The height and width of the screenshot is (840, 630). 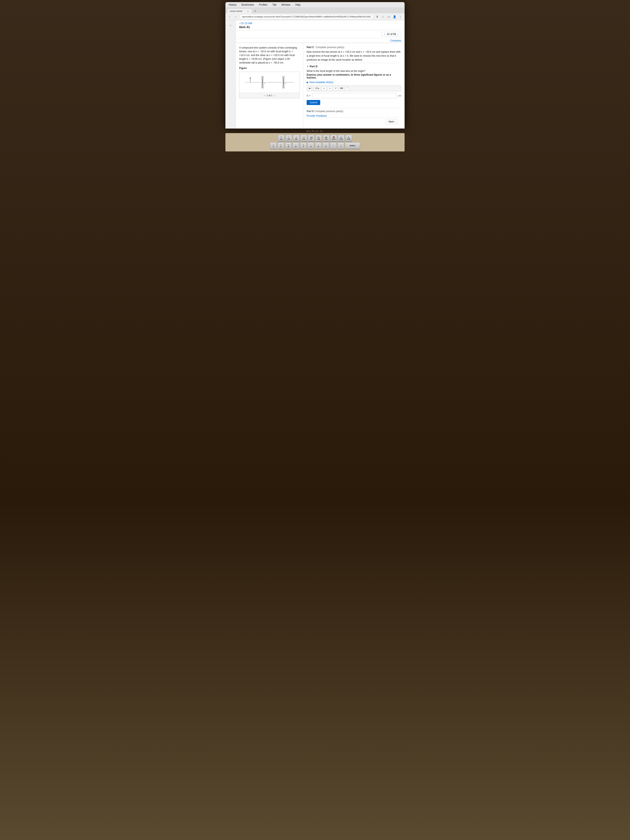 What do you see at coordinates (354, 54) in the screenshot?
I see `part-c-section: Part C Complete previous part(s) Now rem…` at bounding box center [354, 54].